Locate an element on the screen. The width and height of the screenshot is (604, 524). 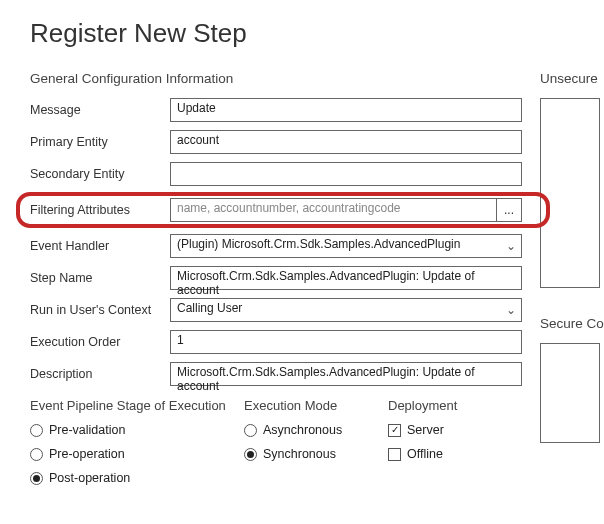
filtering-attributes-browse-button: ... is located at coordinates (509, 210).